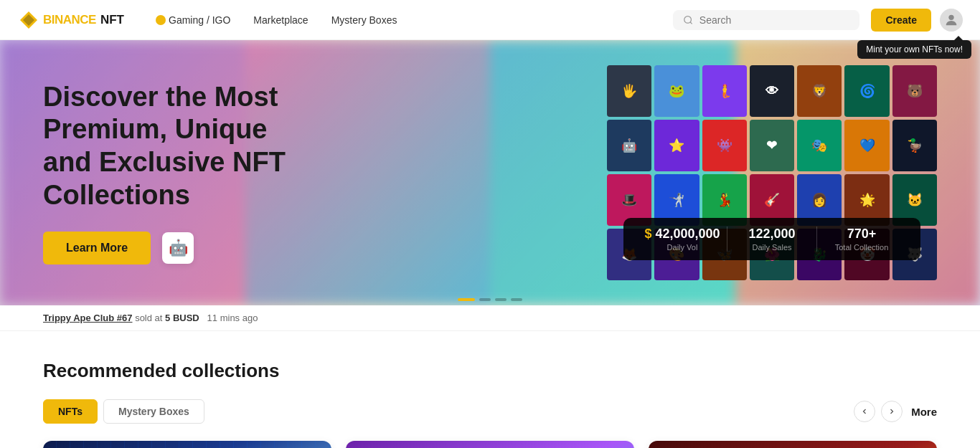 The width and height of the screenshot is (980, 448). I want to click on nft-cell: ⭐, so click(677, 146).